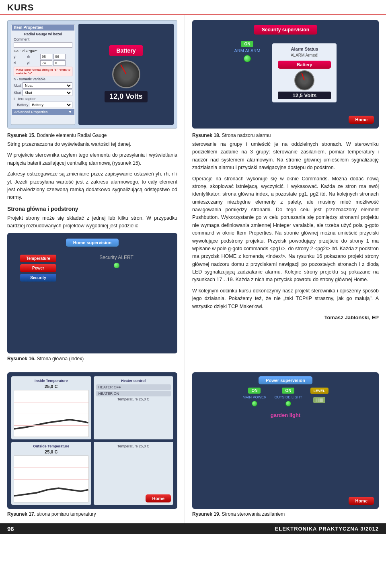 The width and height of the screenshot is (386, 588). What do you see at coordinates (285, 299) in the screenshot?
I see `right-para3: W kolejnym odcinku kursu dokończymy nasz…` at bounding box center [285, 299].